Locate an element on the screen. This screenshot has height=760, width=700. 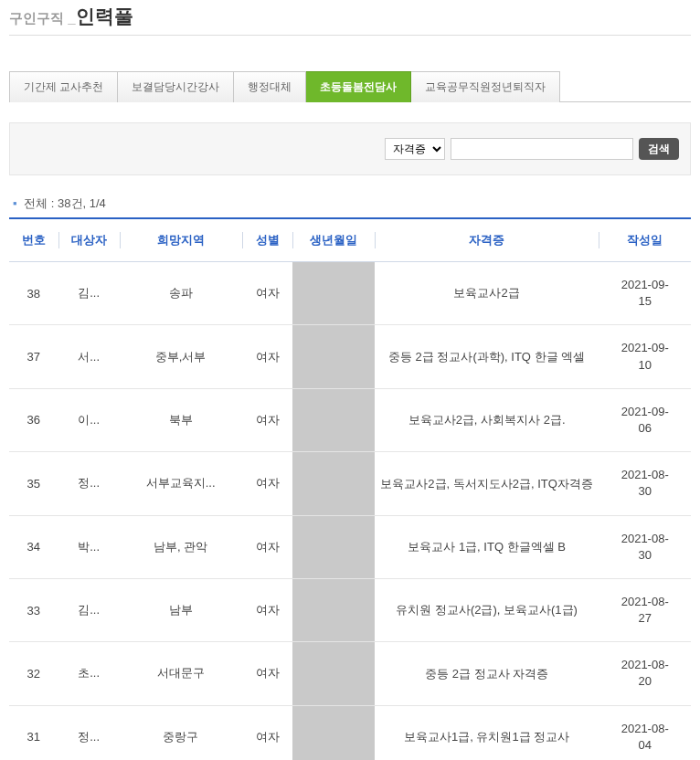
table-row: 35정...서부교육지...여자보육교사2급, 독서지도사2급, ITQ자격증2… is located at coordinates (350, 484).